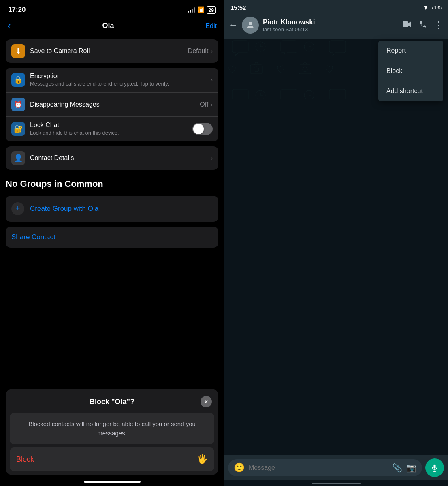  Describe the element at coordinates (17, 10) in the screenshot. I see `left-time: 17:20` at that location.